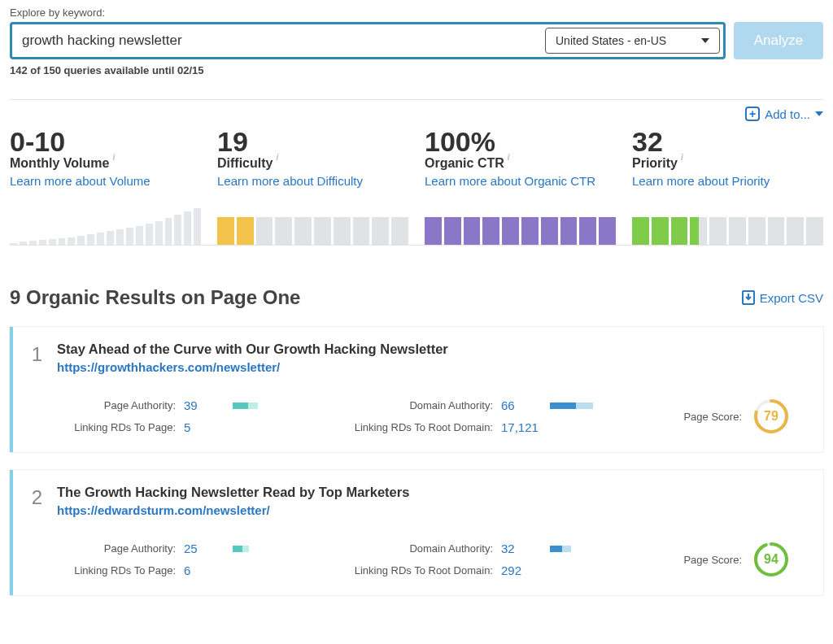  I want to click on plus-icon: +, so click(752, 114).